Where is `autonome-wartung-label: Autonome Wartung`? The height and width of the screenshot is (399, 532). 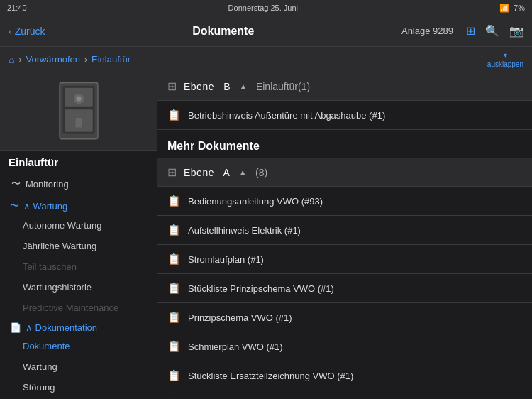
autonome-wartung-label: Autonome Wartung is located at coordinates (62, 226).